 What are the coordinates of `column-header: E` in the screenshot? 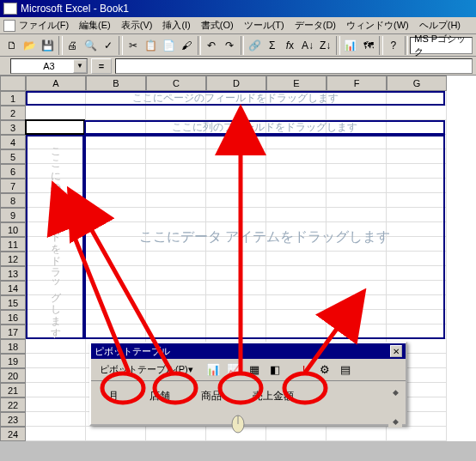 It's located at (296, 83).